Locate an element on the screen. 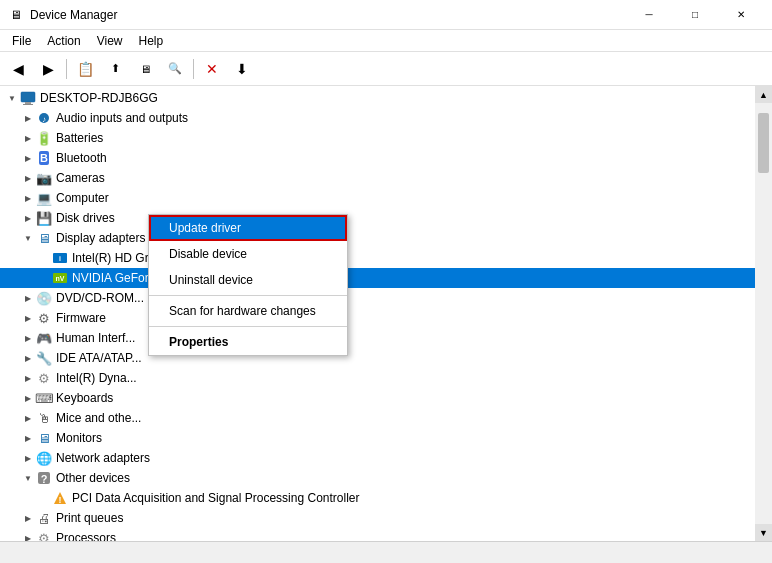  ctx-item-update-driver: Update driver is located at coordinates (248, 228).